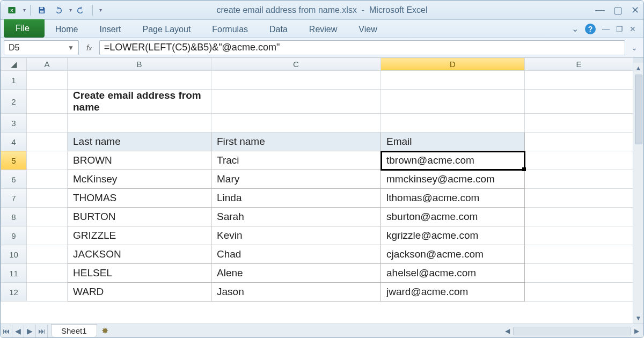  What do you see at coordinates (14, 217) in the screenshot?
I see `row-header-8: 8` at bounding box center [14, 217].